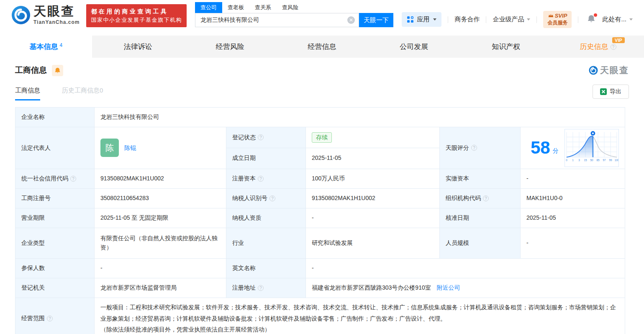 The height and width of the screenshot is (334, 644). Describe the element at coordinates (266, 138) in the screenshot. I see `field-reg-status-label: 登记状态?` at that location.